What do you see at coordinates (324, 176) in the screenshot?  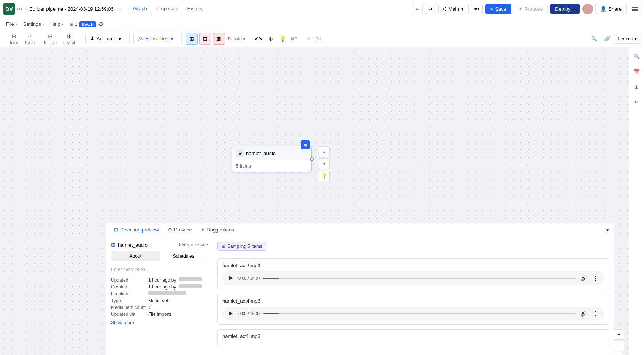 I see `node-action-bulb: 💡` at bounding box center [324, 176].